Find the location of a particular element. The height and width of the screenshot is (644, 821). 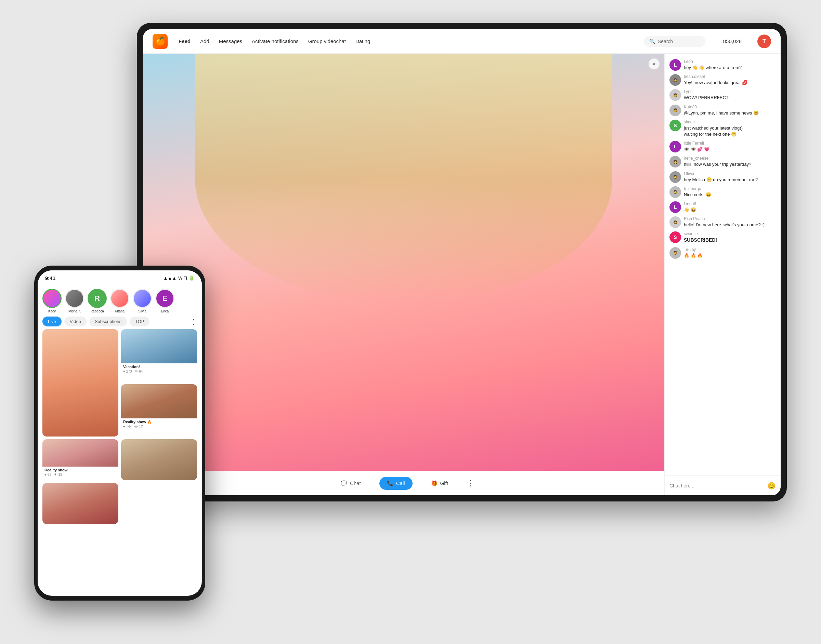

username: simon is located at coordinates (713, 122).